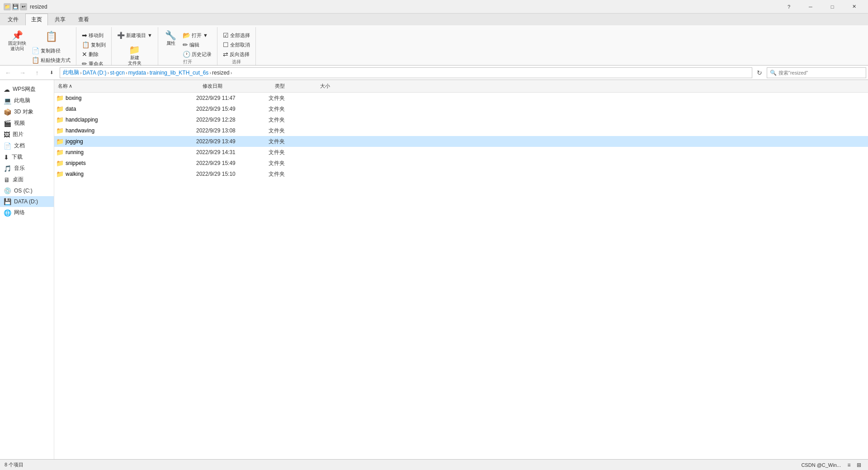 The height and width of the screenshot is (470, 868). What do you see at coordinates (15, 7) in the screenshot?
I see `quick-access-icon: 💾` at bounding box center [15, 7].